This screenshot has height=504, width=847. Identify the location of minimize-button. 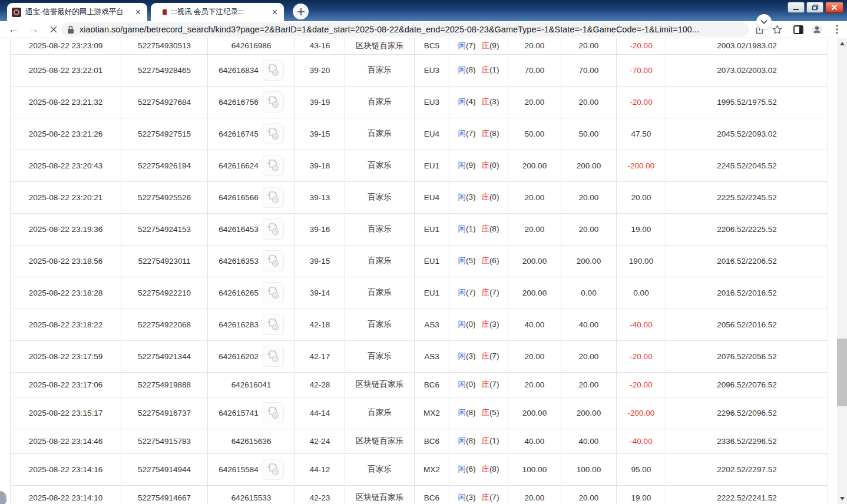
(796, 7).